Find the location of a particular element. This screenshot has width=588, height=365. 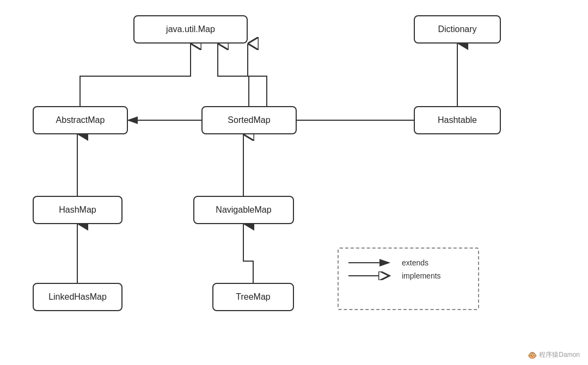

implements-legend-row: implements is located at coordinates (408, 276).